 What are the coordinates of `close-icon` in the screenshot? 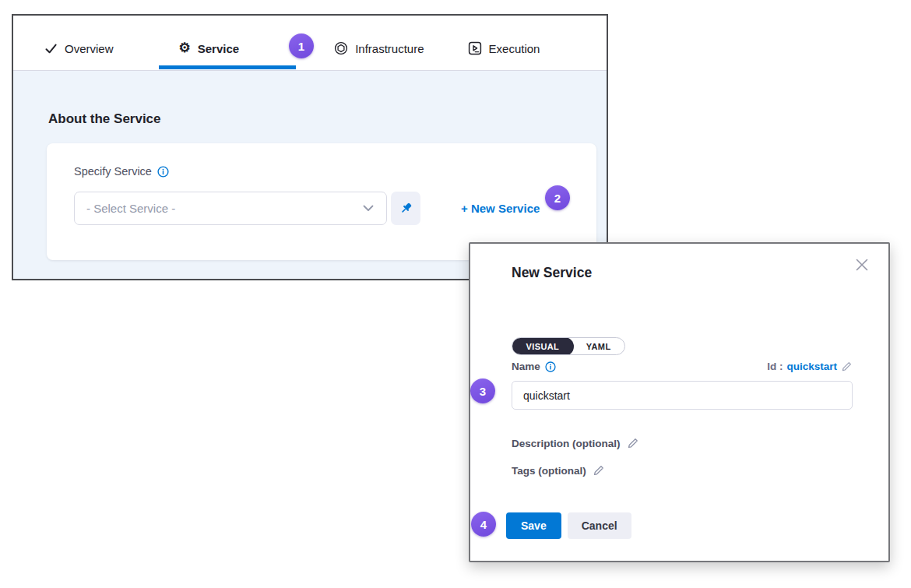 It's located at (862, 265).